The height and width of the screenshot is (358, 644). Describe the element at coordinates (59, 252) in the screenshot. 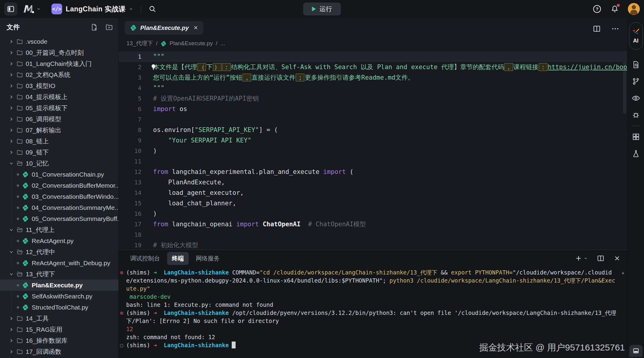

I see `tree-folder-row: 12_代理中` at that location.